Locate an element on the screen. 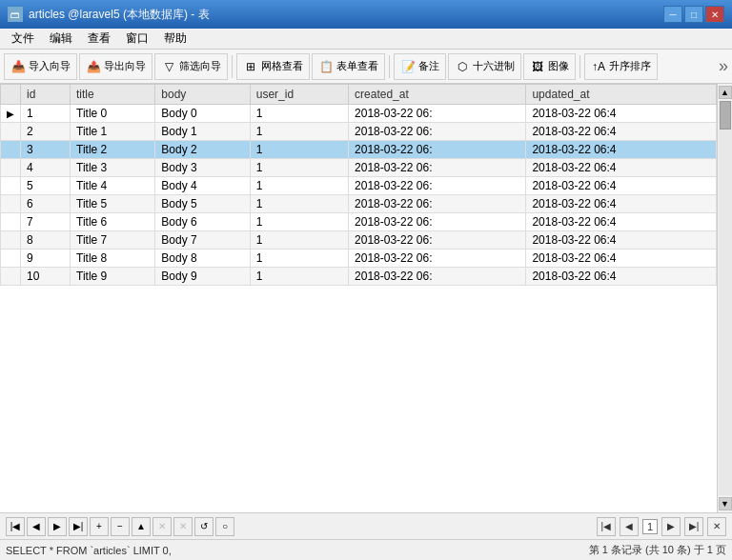  vertical-scrollbar: ▲ ▼ is located at coordinates (724, 298).